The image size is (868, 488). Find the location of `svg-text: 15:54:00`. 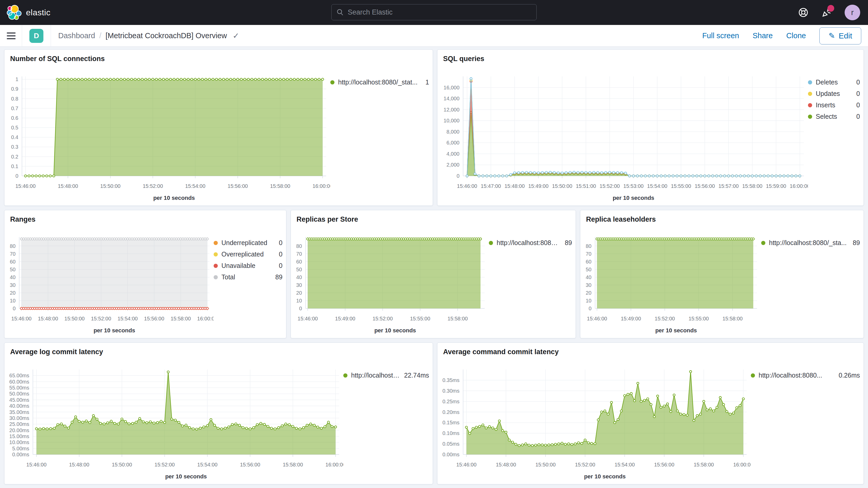

svg-text: 15:54:00 is located at coordinates (208, 464).